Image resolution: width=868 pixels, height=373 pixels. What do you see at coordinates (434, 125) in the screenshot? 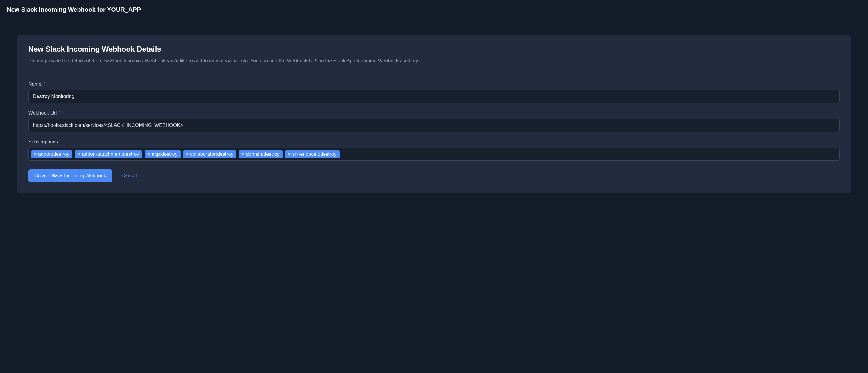
I see `webhook-url-input` at bounding box center [434, 125].